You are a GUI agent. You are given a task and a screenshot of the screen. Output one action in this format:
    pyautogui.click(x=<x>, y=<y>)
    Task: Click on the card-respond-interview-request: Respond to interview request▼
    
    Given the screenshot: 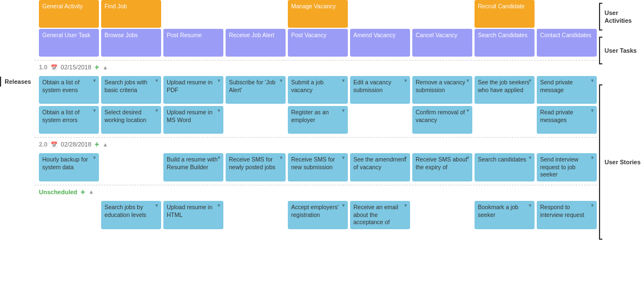 What is the action you would take?
    pyautogui.click(x=567, y=215)
    